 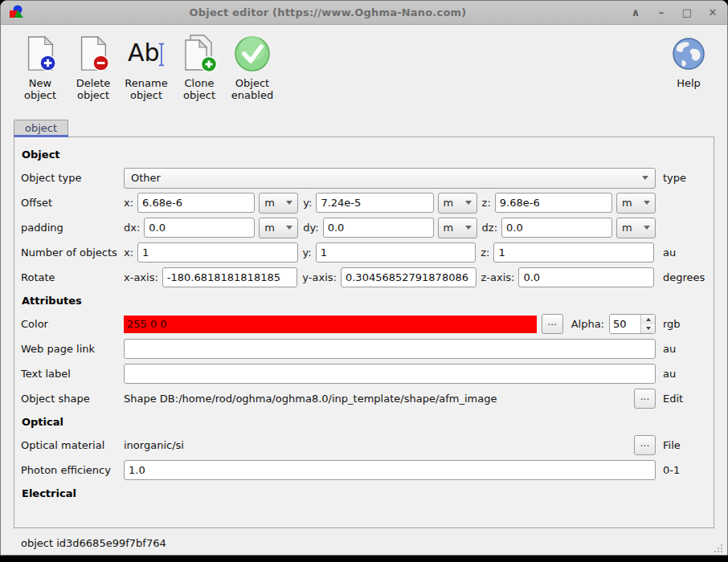 I want to click on number-of-objects-label: Number of objects, so click(x=72, y=252).